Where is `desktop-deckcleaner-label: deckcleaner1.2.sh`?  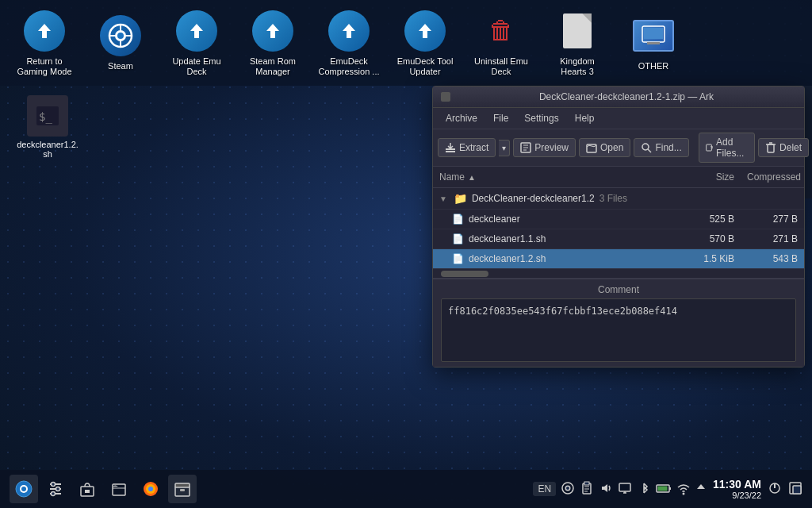 desktop-deckcleaner-label: deckcleaner1.2.sh is located at coordinates (48, 149).